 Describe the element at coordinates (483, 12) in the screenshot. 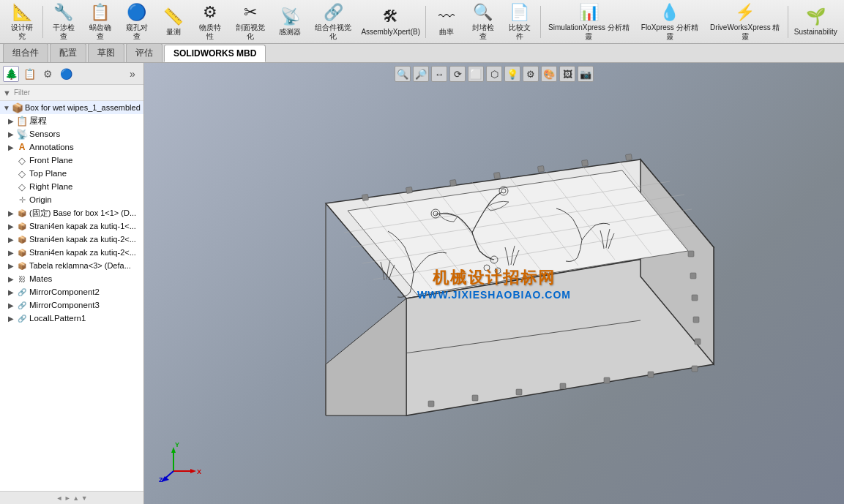

I see `interference-check-icon: 🔍` at that location.